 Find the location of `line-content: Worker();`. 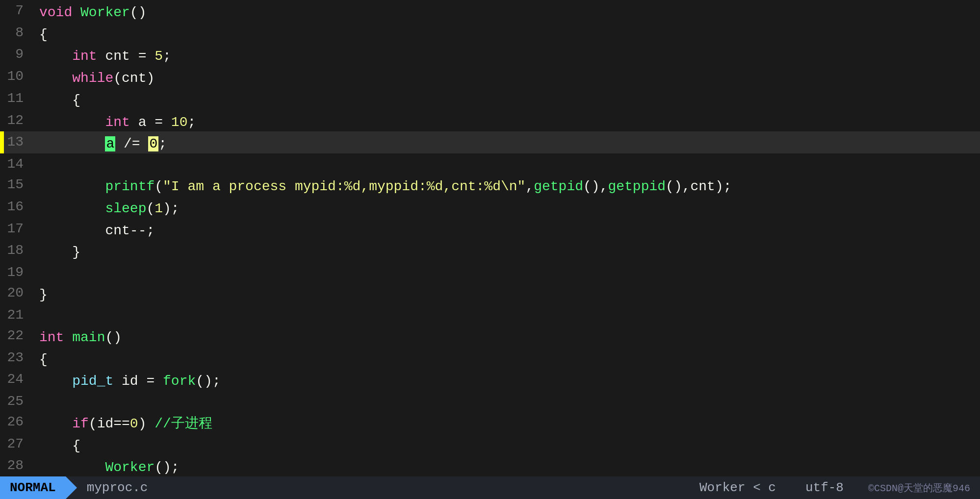

line-content: Worker(); is located at coordinates (508, 466).